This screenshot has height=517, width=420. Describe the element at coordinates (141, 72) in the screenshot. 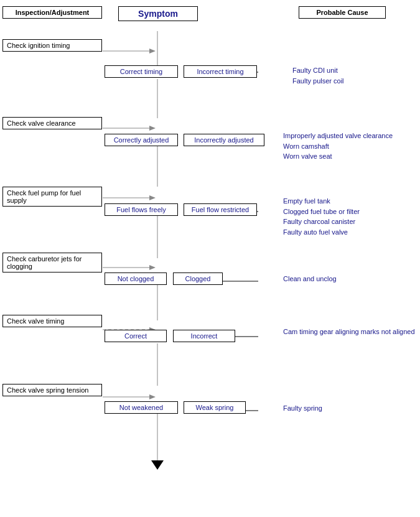

I see `outcome-box-1a: Correct timing` at that location.